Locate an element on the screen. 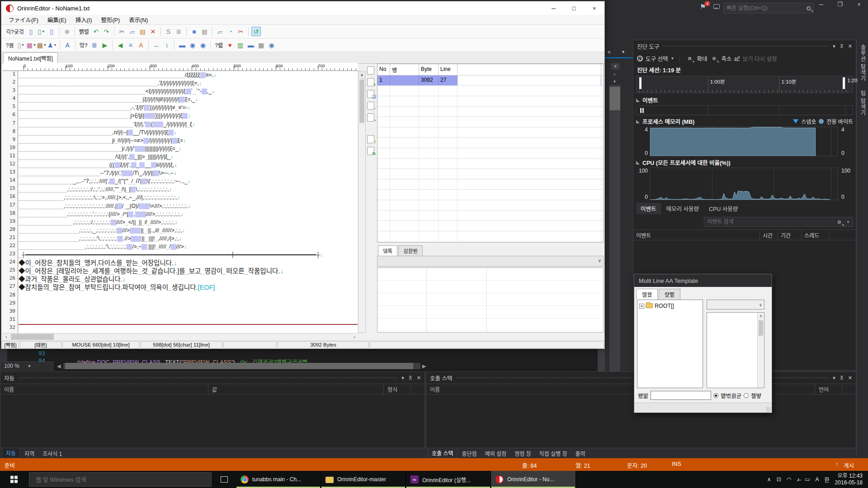 The width and height of the screenshot is (868, 488). text-line: ________________,:,:,:,:,:,:,:,:/,:,:',:… is located at coordinates (188, 189).